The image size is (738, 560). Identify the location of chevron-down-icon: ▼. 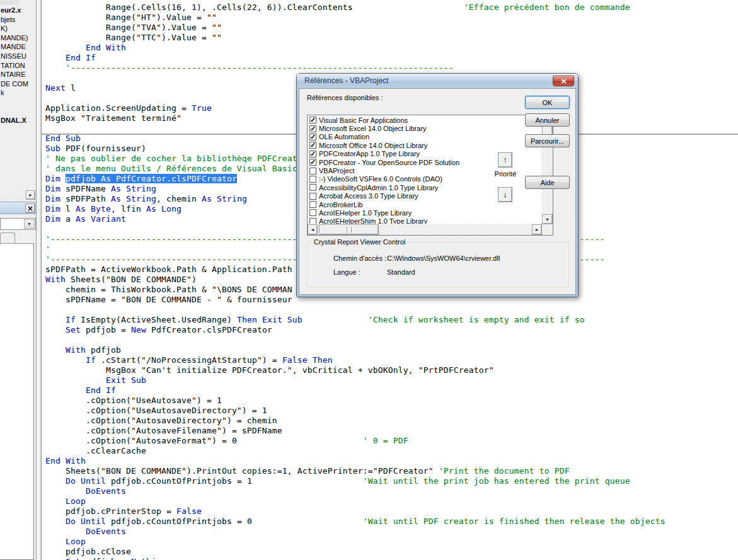
(29, 224).